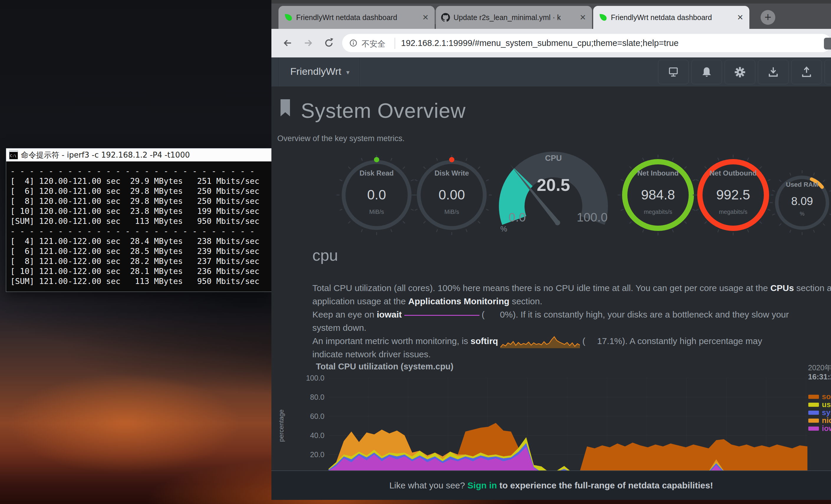 The width and height of the screenshot is (831, 504). I want to click on cpu-help-line-4: system down., so click(339, 328).